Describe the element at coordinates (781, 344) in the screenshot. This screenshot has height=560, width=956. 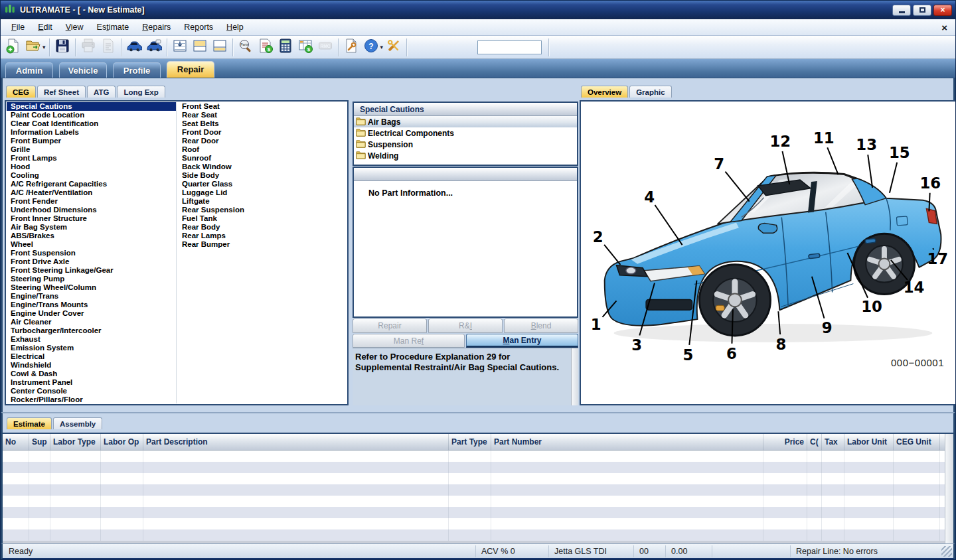
I see `callout-8: 8` at that location.